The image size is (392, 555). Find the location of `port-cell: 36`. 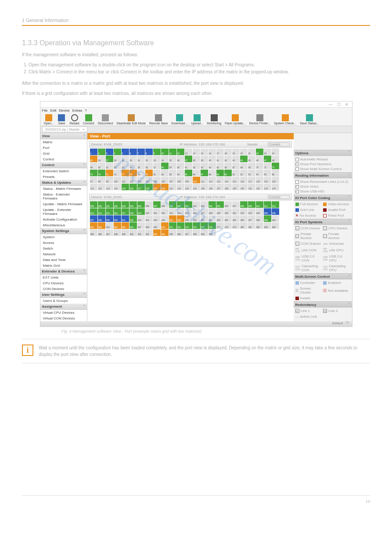

port-cell: 36 is located at coordinates (181, 159).